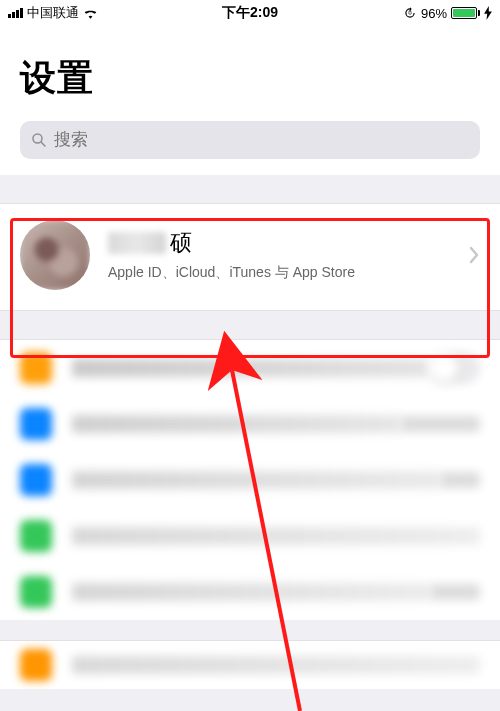 The width and height of the screenshot is (500, 711). Describe the element at coordinates (39, 140) in the screenshot. I see `search-icon` at that location.